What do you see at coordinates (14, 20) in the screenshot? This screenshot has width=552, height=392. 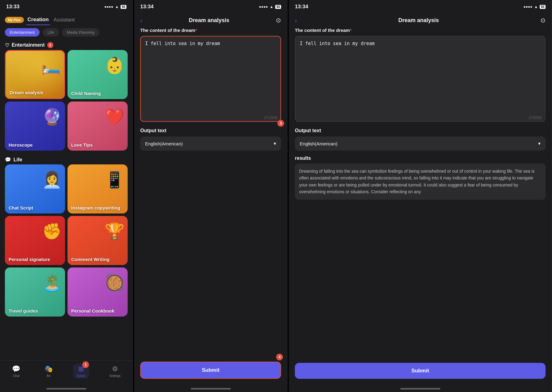 I see `my-plan-badge: My Plan` at bounding box center [14, 20].